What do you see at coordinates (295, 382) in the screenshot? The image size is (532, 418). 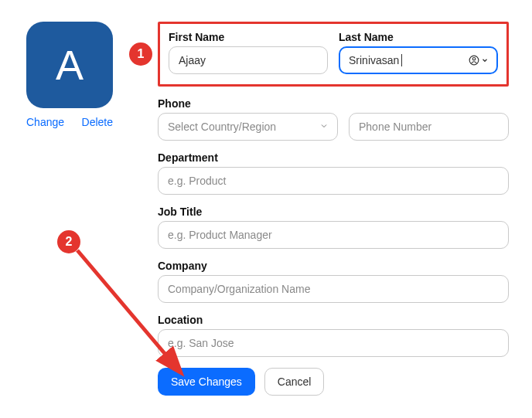 I see `cancel-button: Cancel` at bounding box center [295, 382].